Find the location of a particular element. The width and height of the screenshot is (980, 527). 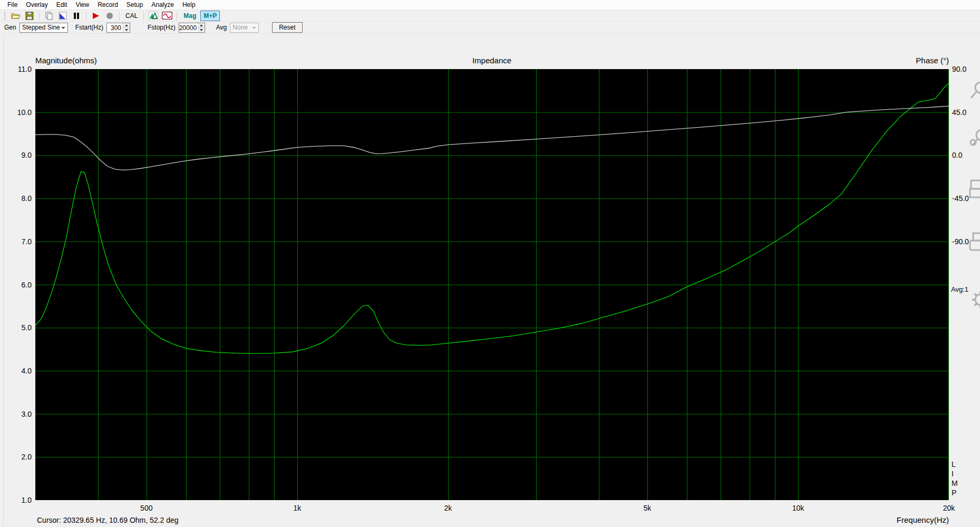

measurement-controls: Gen Stepped Sine Fstart(Hz) 300 Fstop(Hz… is located at coordinates (490, 27).